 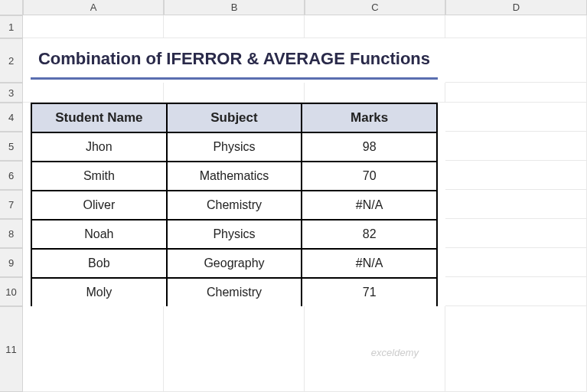 What do you see at coordinates (11, 27) in the screenshot?
I see `row-header-1: 1` at bounding box center [11, 27].